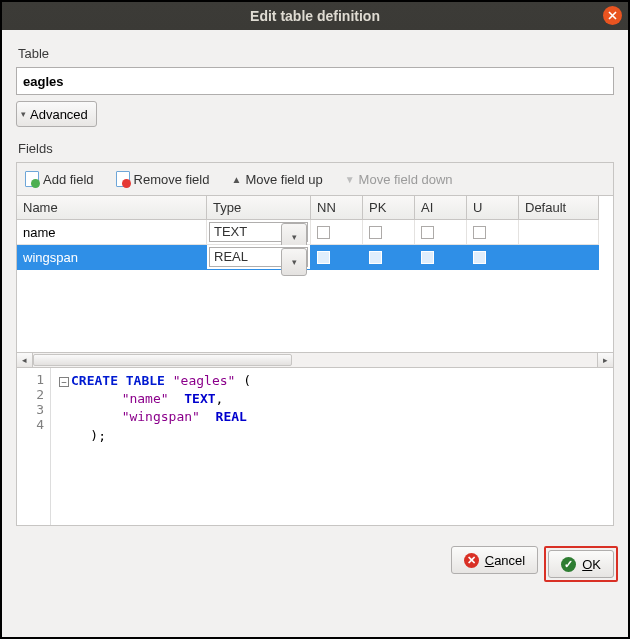 The height and width of the screenshot is (639, 630). I want to click on col-ai: AI, so click(441, 208).